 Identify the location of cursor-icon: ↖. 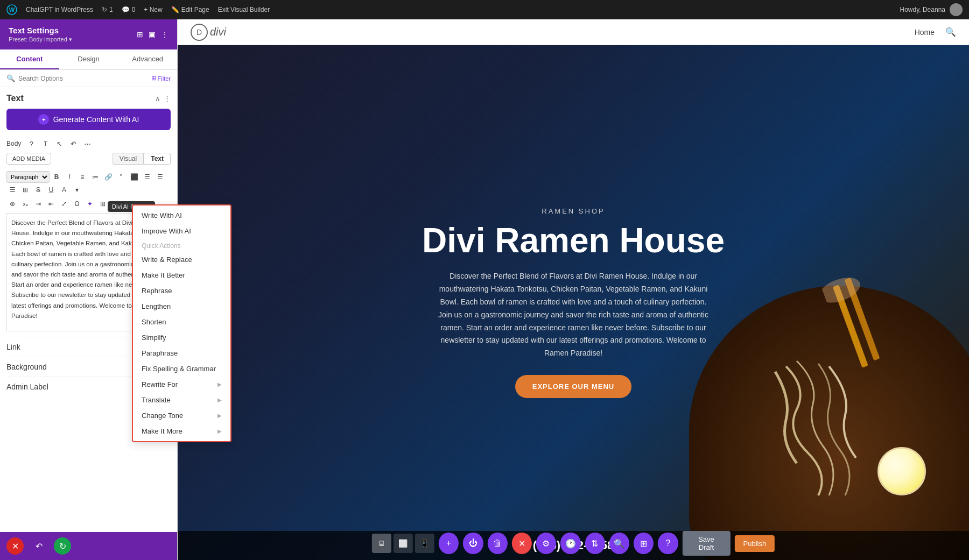
(59, 144).